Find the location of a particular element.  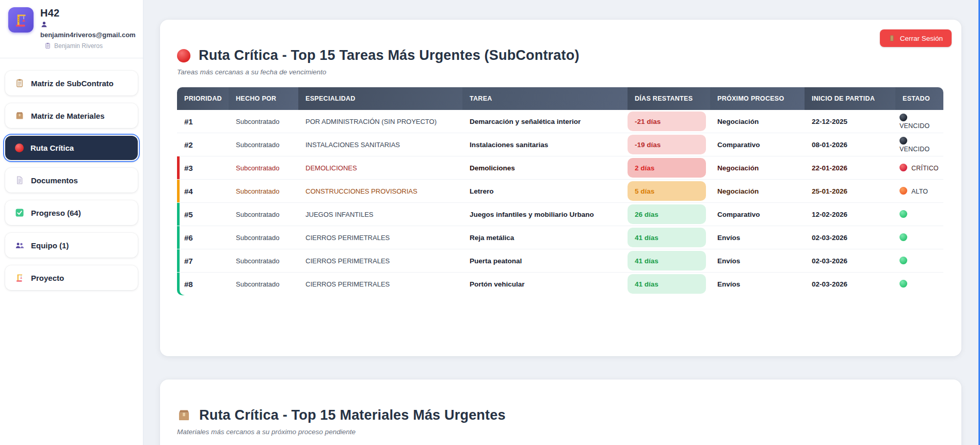

sidebar-item-label: Matriz de SubContrato is located at coordinates (72, 84).